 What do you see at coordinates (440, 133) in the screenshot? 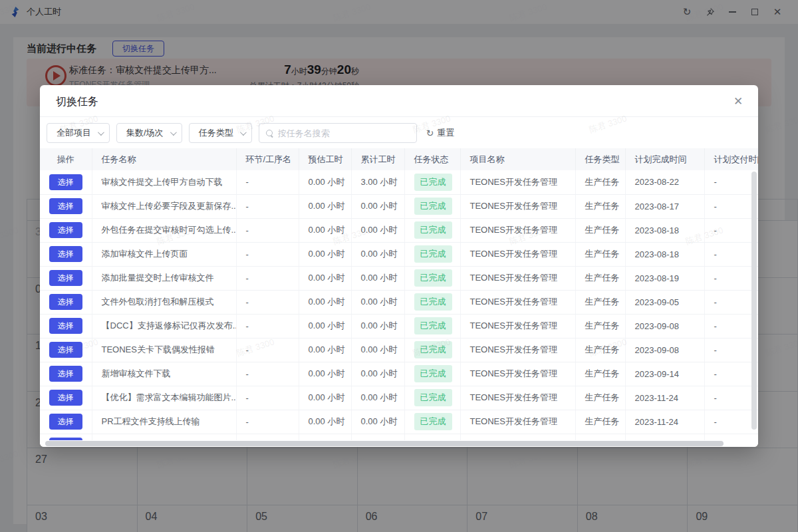
I see `reset-button: ↻ 重置` at bounding box center [440, 133].